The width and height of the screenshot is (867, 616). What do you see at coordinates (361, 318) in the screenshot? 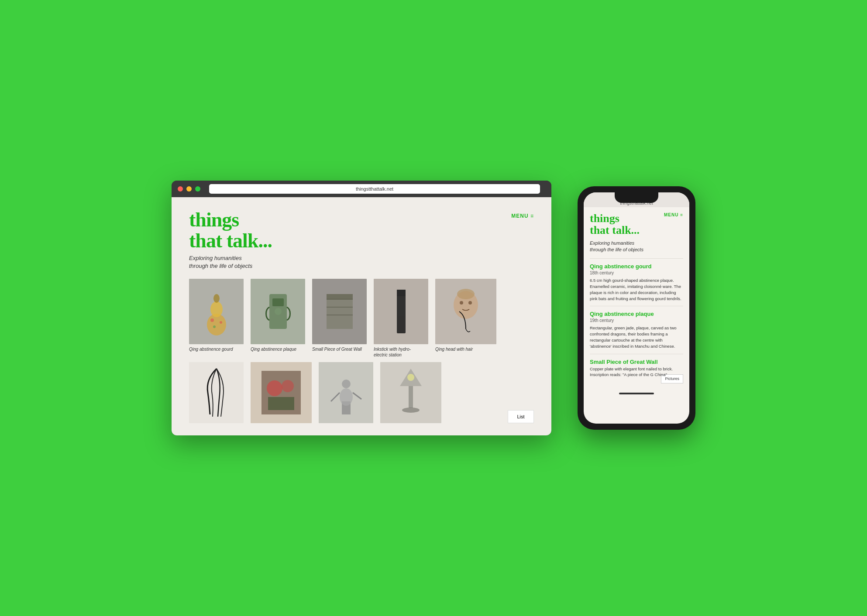
I see `grid-row-1: Qing abstinence gourd` at bounding box center [361, 318].